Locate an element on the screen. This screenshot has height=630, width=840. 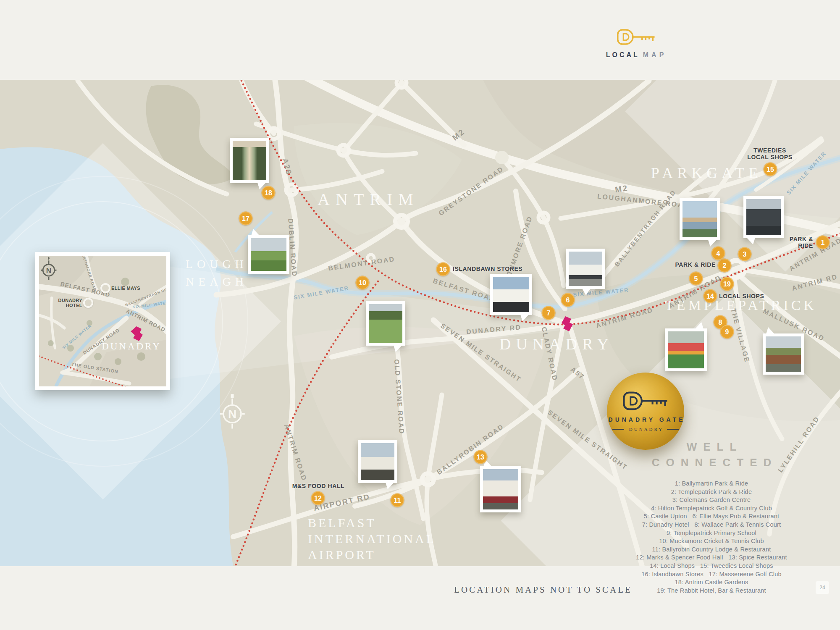
place-label-lough: LOUGH NEAGH is located at coordinates (217, 273).